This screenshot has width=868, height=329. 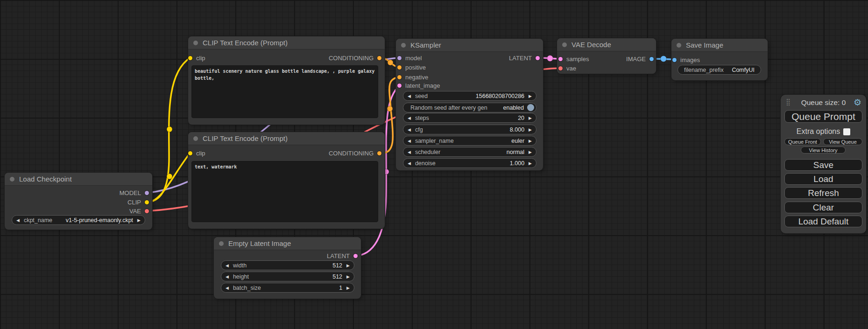 I want to click on widget-seed: ◀ seed 156680208700286 ▶, so click(x=470, y=96).